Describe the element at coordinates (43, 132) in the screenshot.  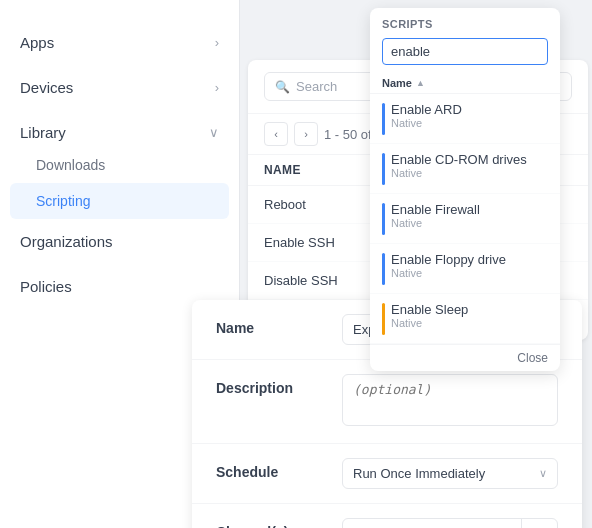
I see `sidebar-item-library-label: Library` at that location.